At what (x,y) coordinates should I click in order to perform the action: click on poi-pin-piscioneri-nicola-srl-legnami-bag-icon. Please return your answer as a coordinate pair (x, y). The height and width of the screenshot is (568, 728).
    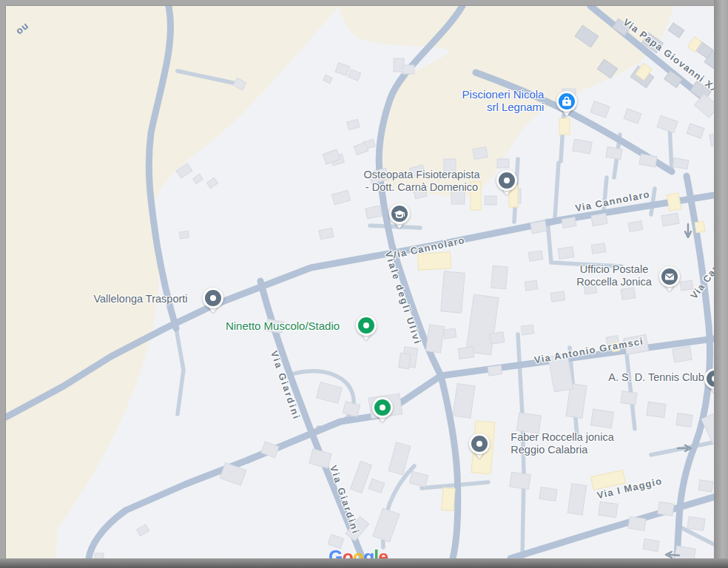
    Looking at the image, I should click on (567, 106).